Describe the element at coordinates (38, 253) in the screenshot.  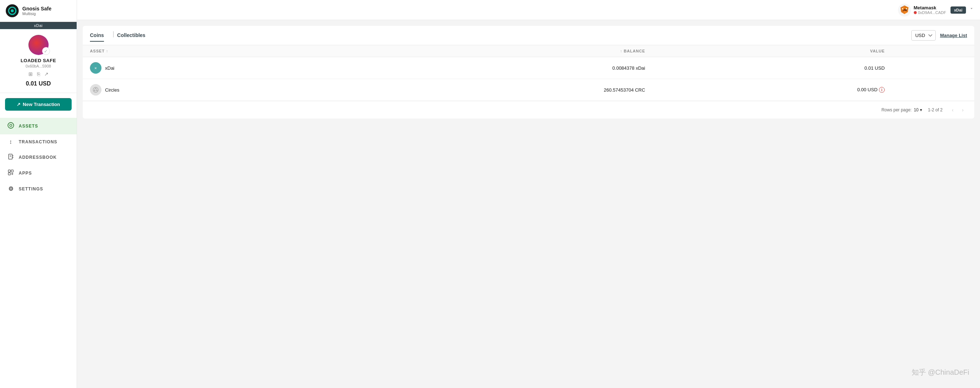
I see `nav-items: ASSETS ↕ TRANSACTIONS ADDRESSBOOK` at that location.